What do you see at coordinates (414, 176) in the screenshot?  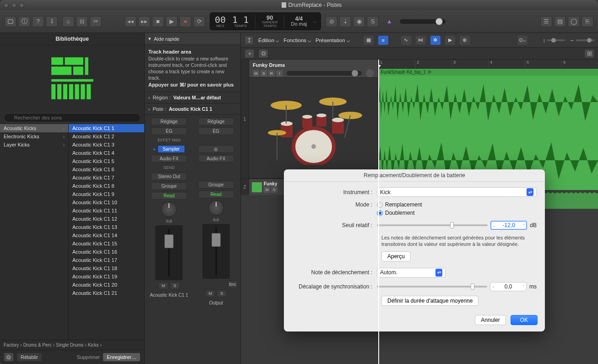 I see `dialog-title: Remplacement/Doublement de la batterie` at bounding box center [414, 176].